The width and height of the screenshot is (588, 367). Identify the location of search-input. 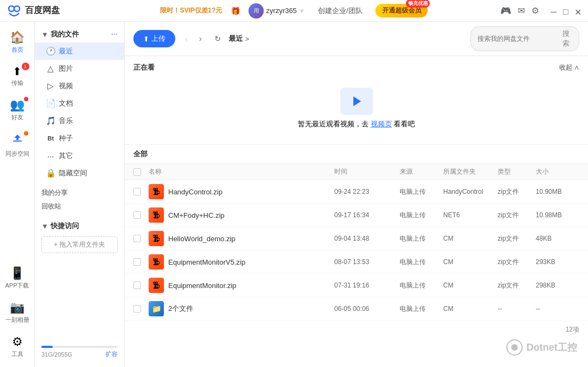
(518, 39).